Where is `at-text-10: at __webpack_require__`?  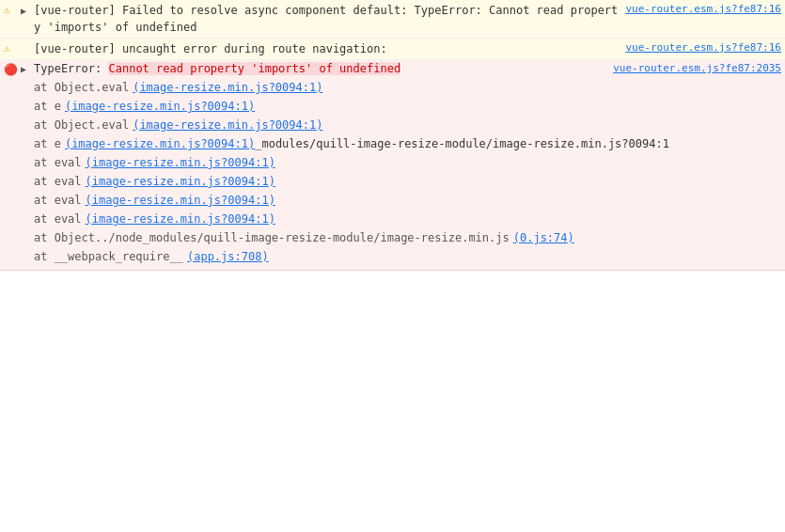
at-text-10: at __webpack_require__ is located at coordinates (109, 257).